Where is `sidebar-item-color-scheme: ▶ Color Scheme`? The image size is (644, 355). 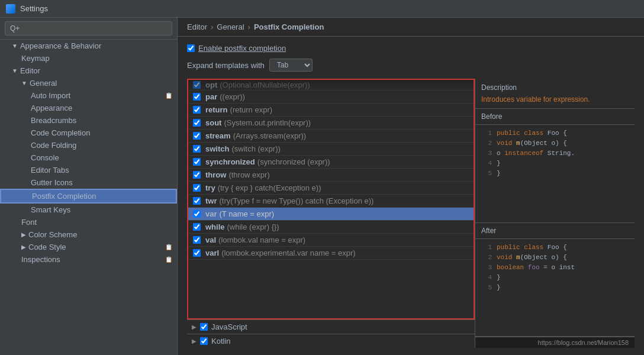 sidebar-item-color-scheme: ▶ Color Scheme is located at coordinates (89, 234).